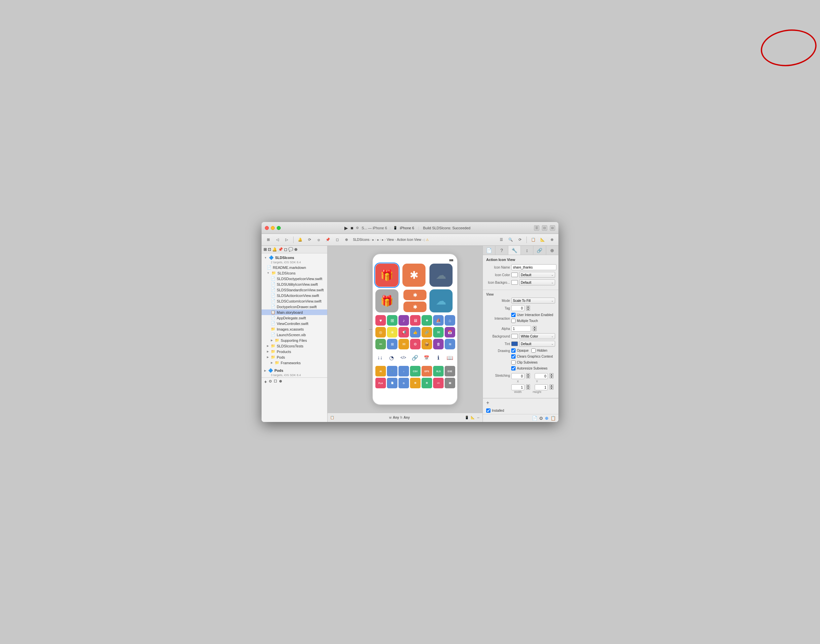 This screenshot has width=820, height=644. I want to click on inspector-btn-3: ⊕, so click(552, 240).